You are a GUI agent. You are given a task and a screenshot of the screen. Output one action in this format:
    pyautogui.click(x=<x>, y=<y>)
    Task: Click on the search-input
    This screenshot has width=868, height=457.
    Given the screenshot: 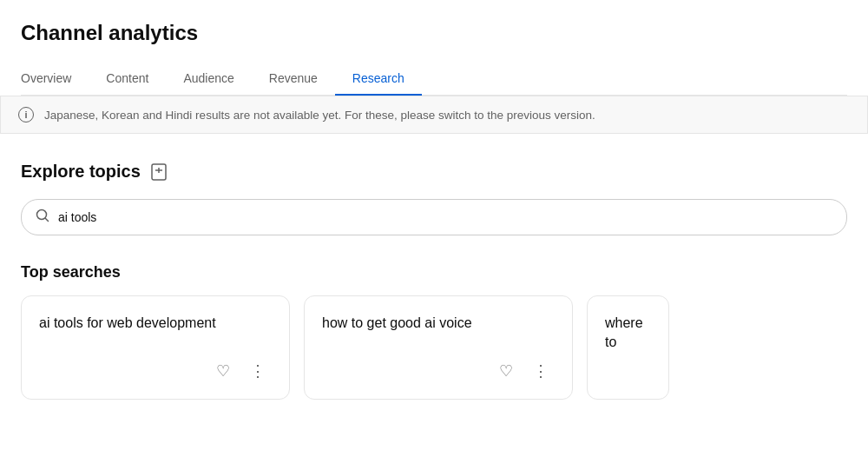 What is the action you would take?
    pyautogui.click(x=445, y=217)
    